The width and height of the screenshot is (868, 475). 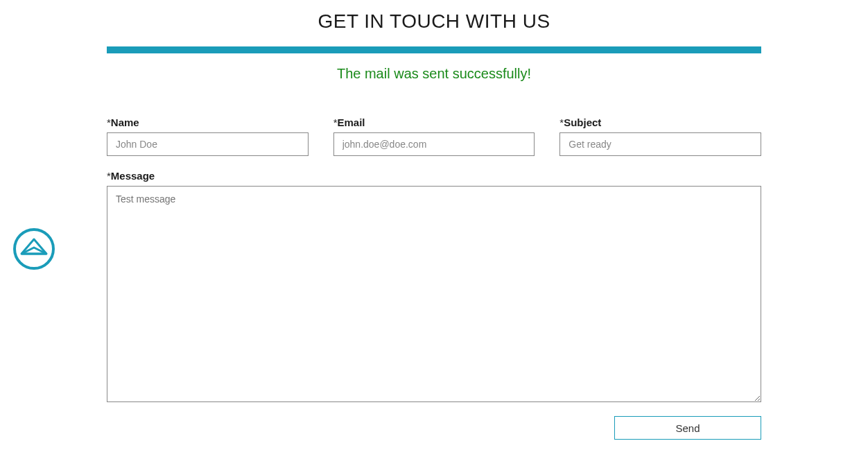 I want to click on name-label: *Name, so click(x=208, y=122).